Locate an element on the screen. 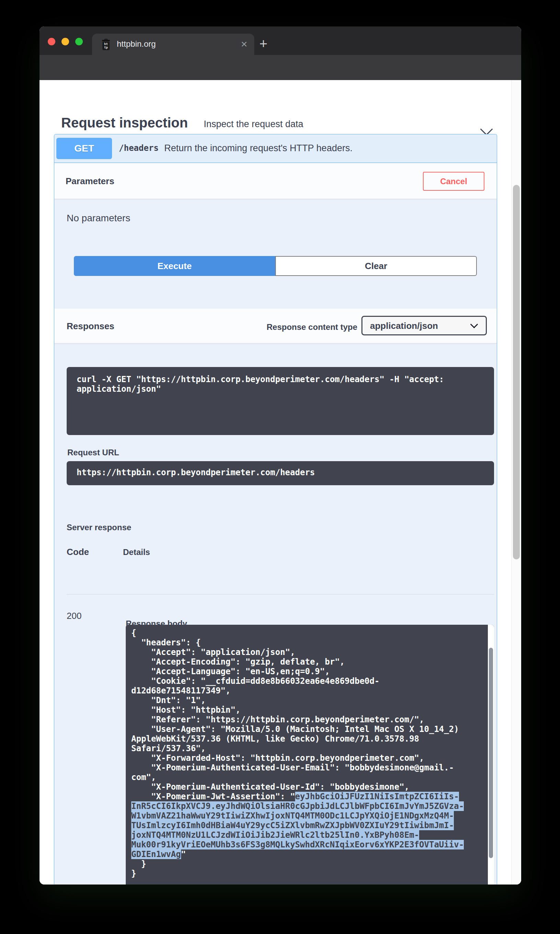 The height and width of the screenshot is (934, 560). response-table-divider is located at coordinates (280, 594).